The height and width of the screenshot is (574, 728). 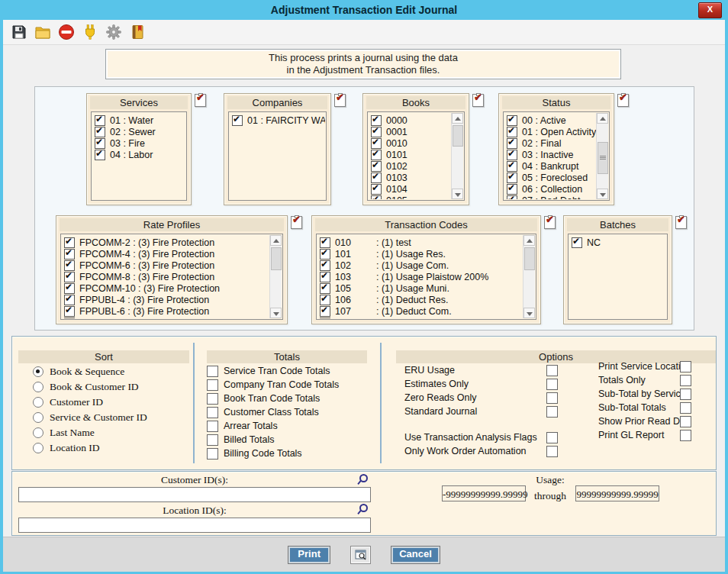 What do you see at coordinates (421, 299) in the screenshot?
I see `list-item: 106: (1) Deduct Res.` at bounding box center [421, 299].